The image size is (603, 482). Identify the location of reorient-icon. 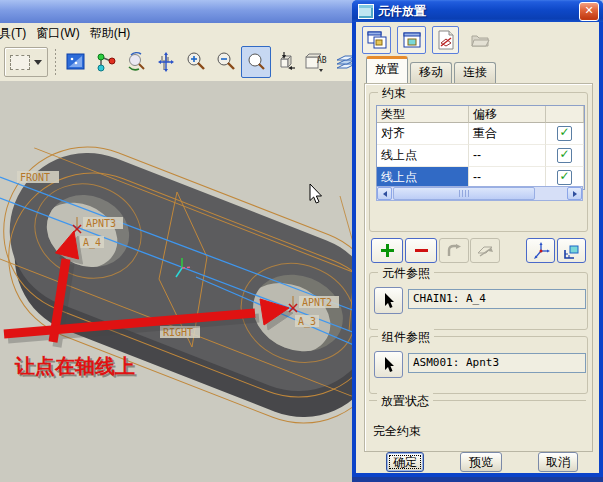
(286, 62).